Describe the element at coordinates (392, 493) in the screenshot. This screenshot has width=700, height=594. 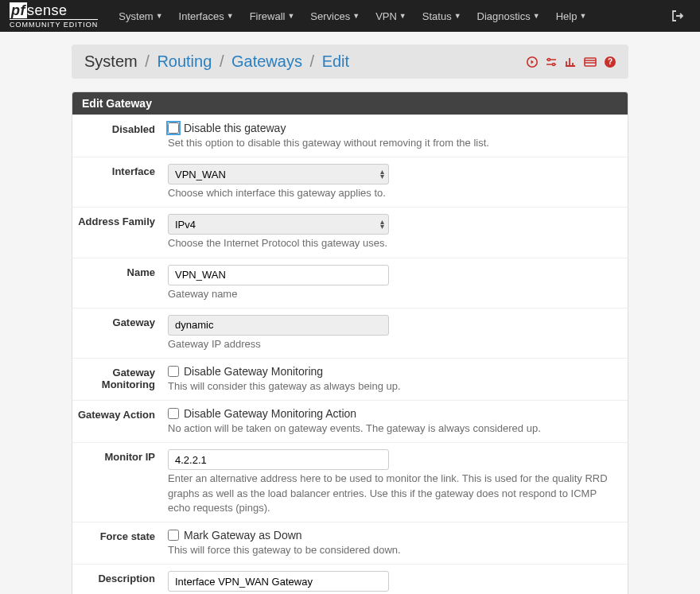
I see `monitor-ip-help: Enter an alternative address here to be …` at that location.